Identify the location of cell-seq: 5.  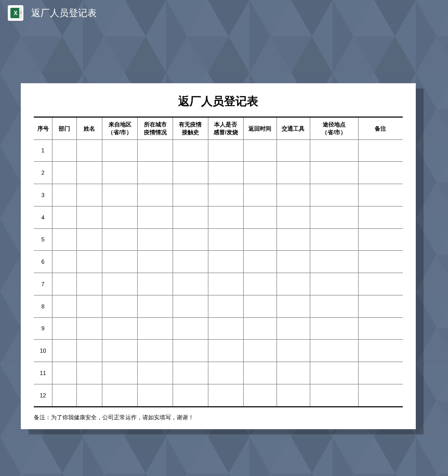
(43, 239).